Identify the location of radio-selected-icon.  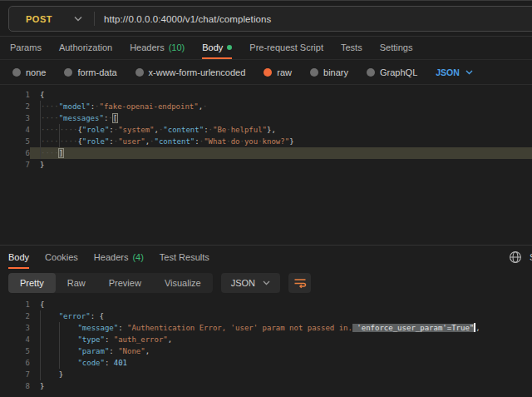
(268, 72).